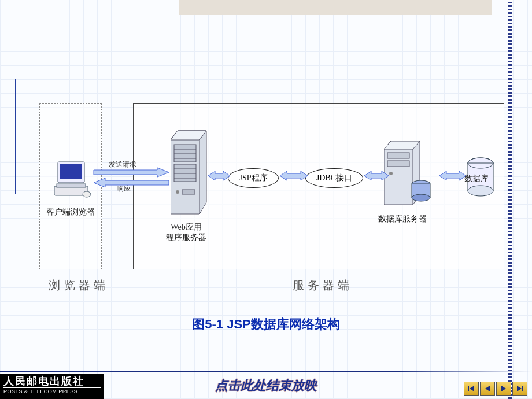 Image resolution: width=532 pixels, height=399 pixels. Describe the element at coordinates (66, 86) in the screenshot. I see `decor-hline` at that location.